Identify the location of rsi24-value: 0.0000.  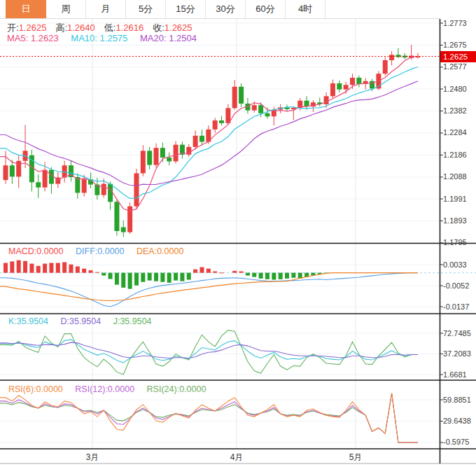
(192, 389).